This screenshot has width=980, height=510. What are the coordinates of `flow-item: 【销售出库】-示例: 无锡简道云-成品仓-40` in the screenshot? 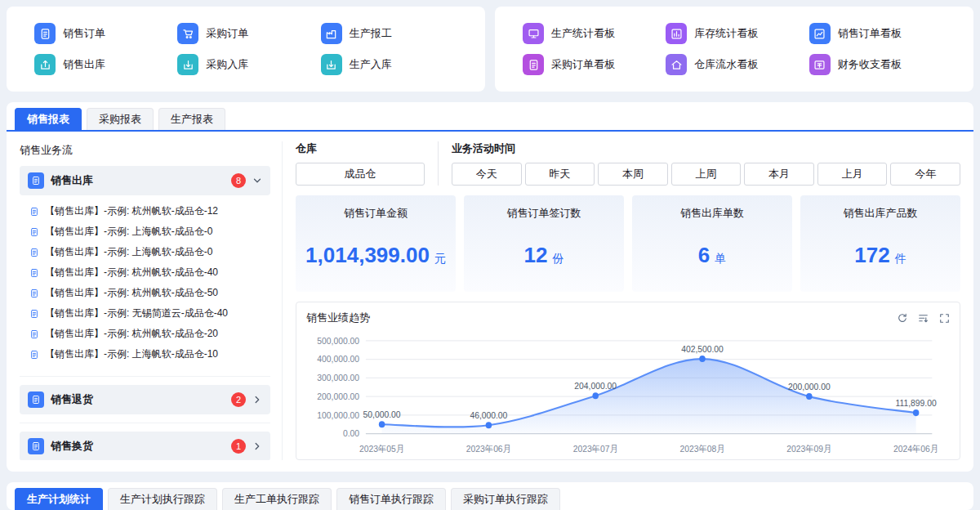 It's located at (145, 314).